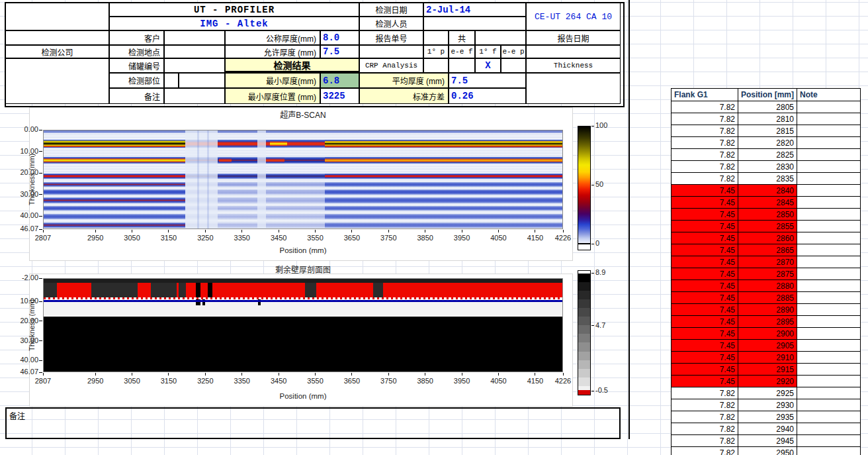 The width and height of the screenshot is (868, 455). What do you see at coordinates (766, 215) in the screenshot?
I see `table-row: 7.452850` at bounding box center [766, 215].